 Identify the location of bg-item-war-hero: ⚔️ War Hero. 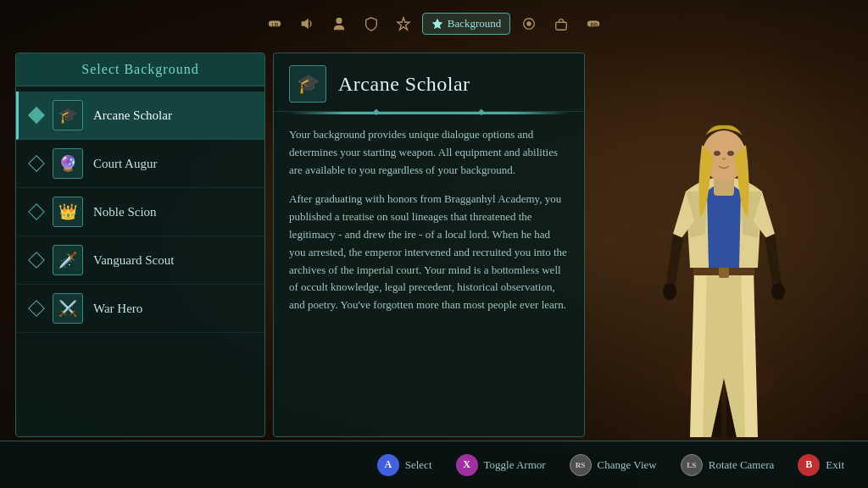
(141, 308).